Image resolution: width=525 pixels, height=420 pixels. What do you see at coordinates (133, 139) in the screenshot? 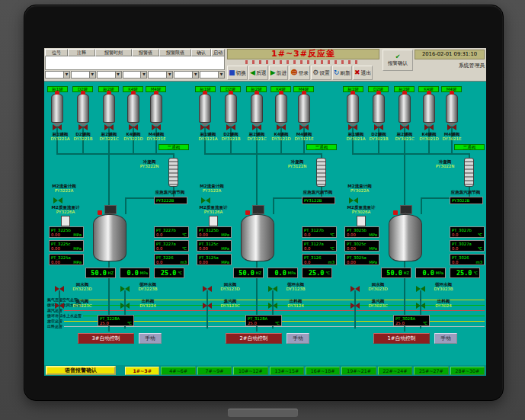
I see `valve-tag: DY3221D` at bounding box center [133, 139].